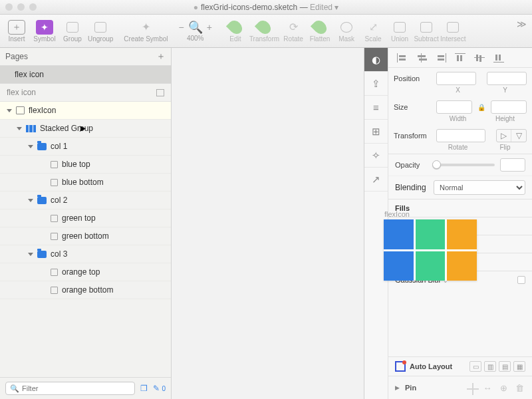 The height and width of the screenshot is (399, 532). Describe the element at coordinates (376, 60) in the screenshot. I see `tab-style: ◐` at that location.